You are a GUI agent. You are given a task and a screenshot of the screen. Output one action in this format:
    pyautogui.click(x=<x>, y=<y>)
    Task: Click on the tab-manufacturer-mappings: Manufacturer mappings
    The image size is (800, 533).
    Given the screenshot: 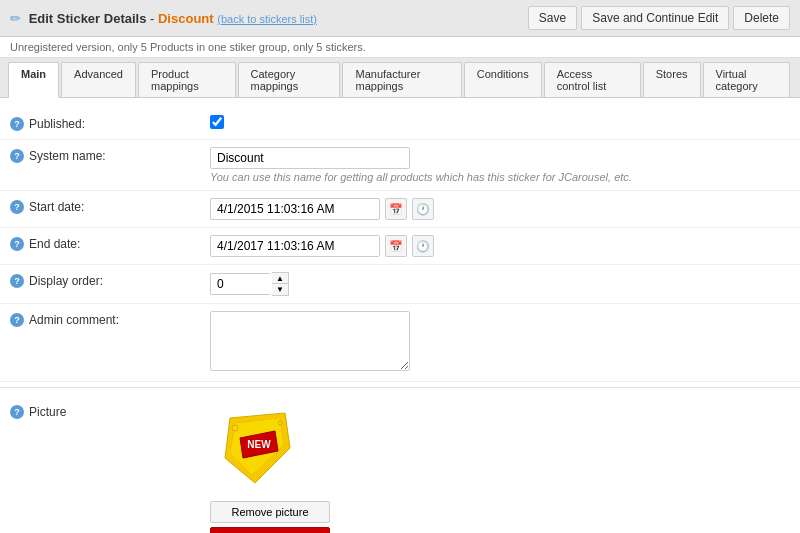 What is the action you would take?
    pyautogui.click(x=402, y=80)
    